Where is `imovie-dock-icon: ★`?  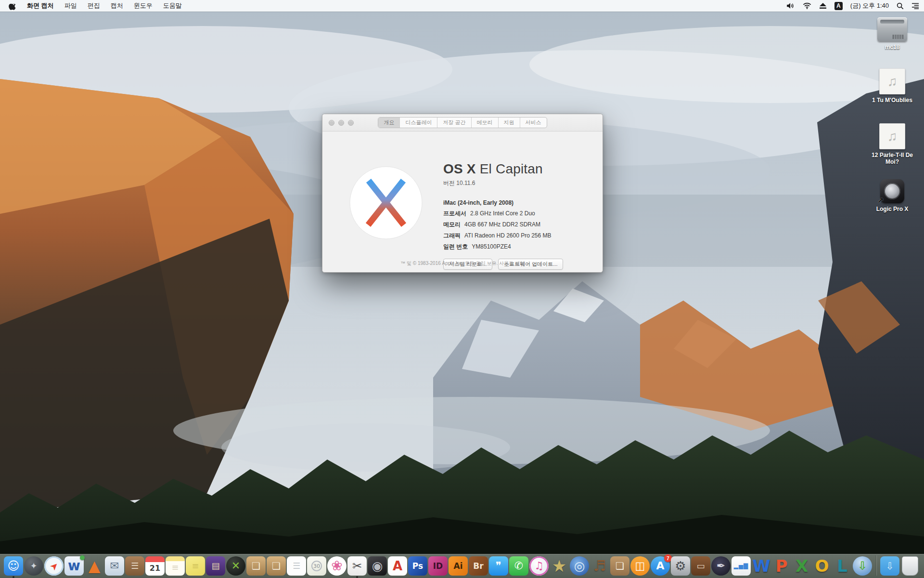 imovie-dock-icon: ★ is located at coordinates (559, 566).